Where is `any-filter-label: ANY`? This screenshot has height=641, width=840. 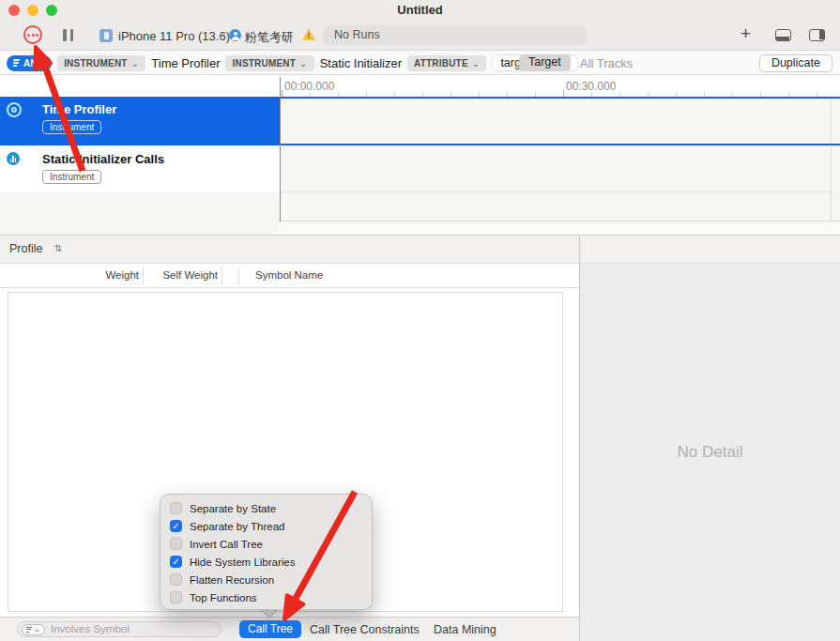
any-filter-label: ANY is located at coordinates (34, 64).